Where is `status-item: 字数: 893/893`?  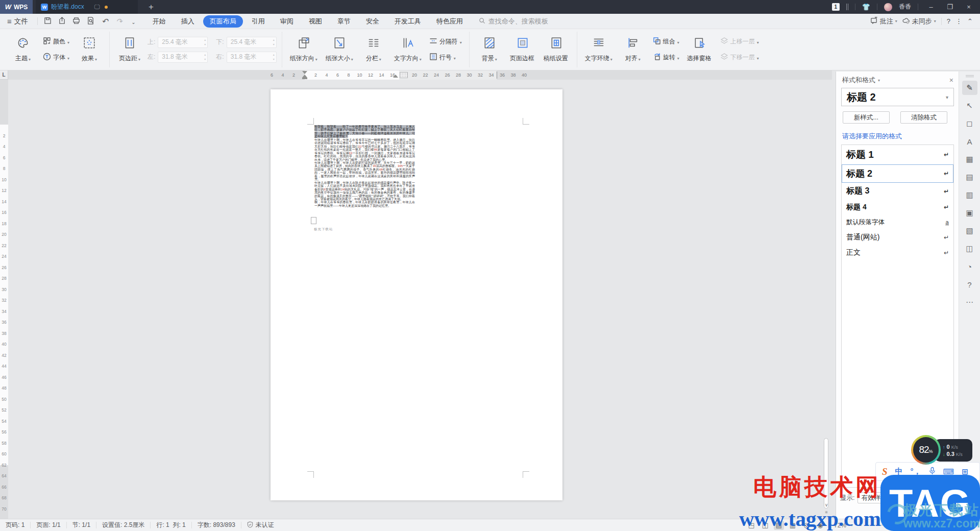 status-item: 字数: 893/893 is located at coordinates (216, 525).